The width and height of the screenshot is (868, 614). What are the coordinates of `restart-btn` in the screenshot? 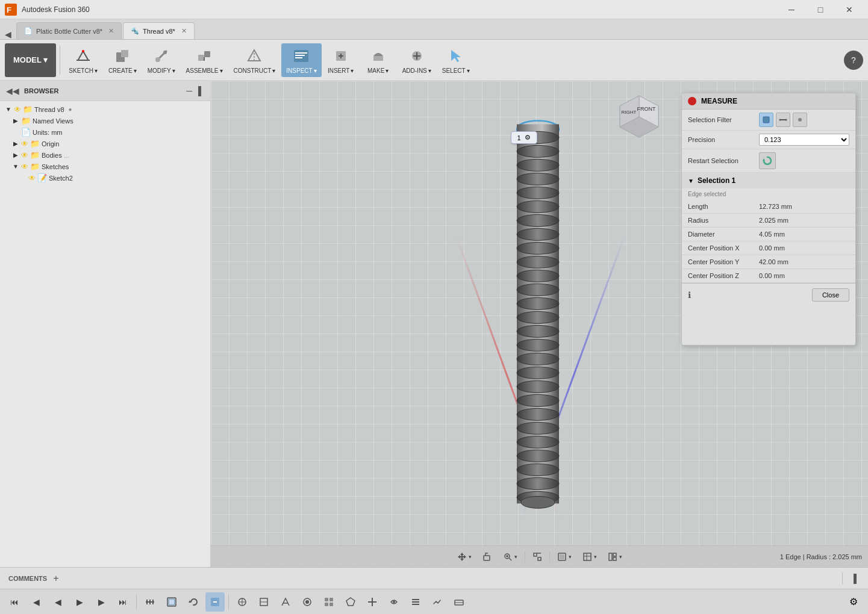 It's located at (767, 161).